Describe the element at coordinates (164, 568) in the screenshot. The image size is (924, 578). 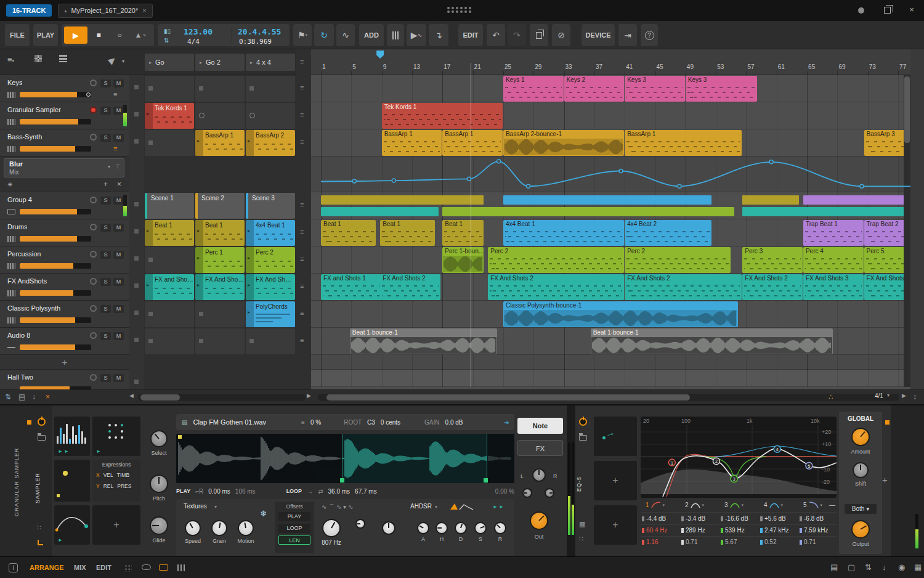
I see `launcher-toggle-icon` at that location.